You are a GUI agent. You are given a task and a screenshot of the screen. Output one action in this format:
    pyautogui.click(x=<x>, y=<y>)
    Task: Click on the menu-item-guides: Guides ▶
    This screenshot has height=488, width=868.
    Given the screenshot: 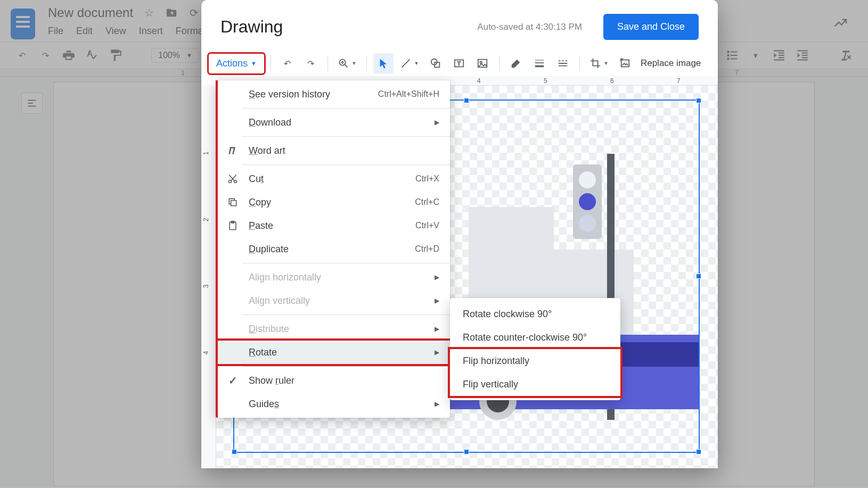 What is the action you would take?
    pyautogui.click(x=334, y=404)
    